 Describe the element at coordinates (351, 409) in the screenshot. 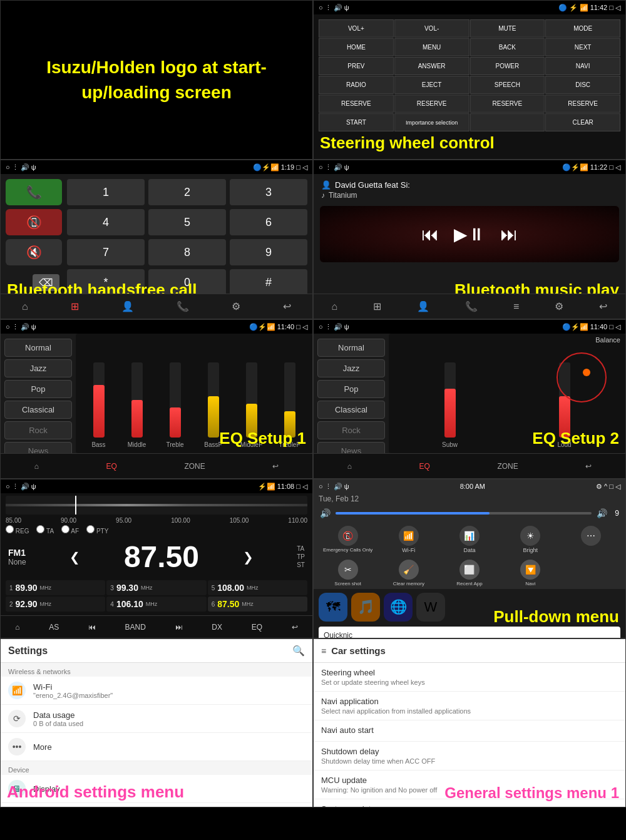

I see `eq2-preset-classical: Classical` at that location.